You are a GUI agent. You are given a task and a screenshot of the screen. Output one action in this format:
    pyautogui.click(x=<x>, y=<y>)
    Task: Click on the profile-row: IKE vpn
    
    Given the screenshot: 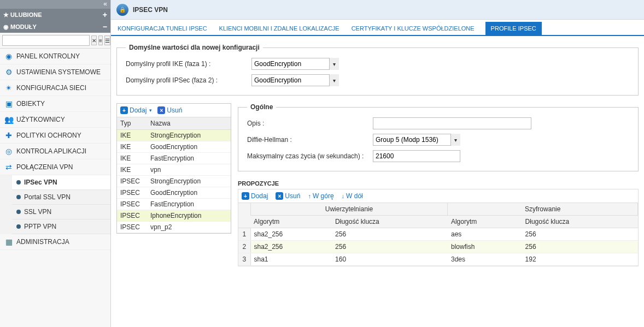 What is the action you would take?
    pyautogui.click(x=174, y=170)
    